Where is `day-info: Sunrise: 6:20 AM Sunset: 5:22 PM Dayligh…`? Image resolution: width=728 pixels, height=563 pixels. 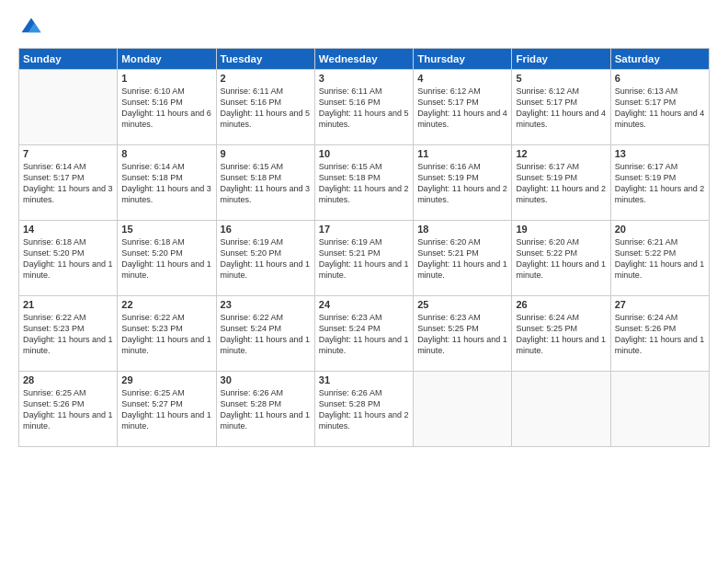
day-info: Sunrise: 6:20 AM Sunset: 5:22 PM Dayligh… is located at coordinates (561, 259).